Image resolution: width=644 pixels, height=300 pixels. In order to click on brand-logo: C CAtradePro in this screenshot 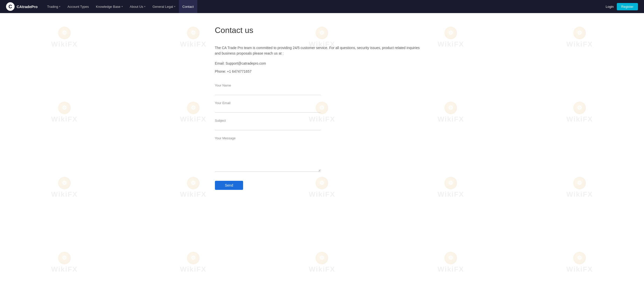, I will do `click(22, 7)`.